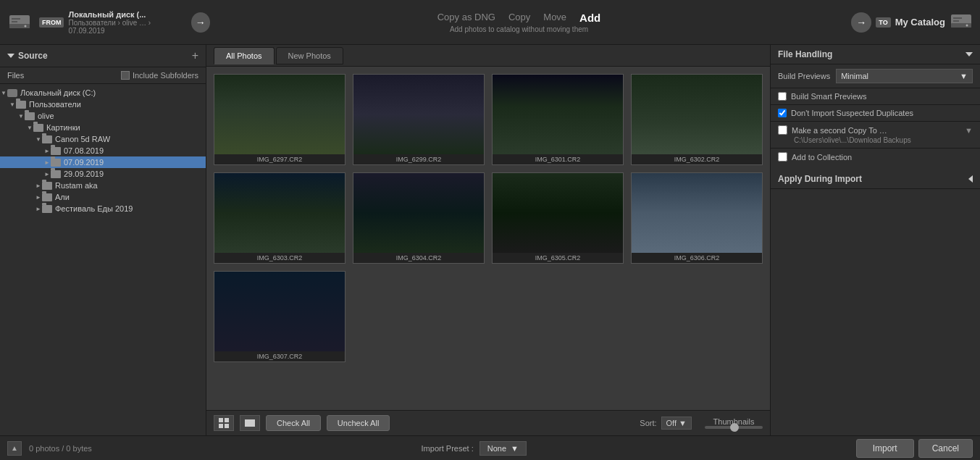 The image size is (980, 460). Describe the element at coordinates (12, 104) in the screenshot. I see `tree-arrow: ▼` at that location.